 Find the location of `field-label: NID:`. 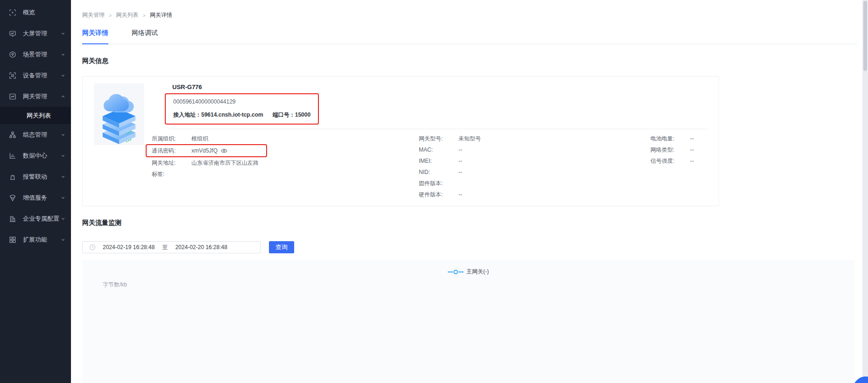

field-label: NID: is located at coordinates (439, 172).